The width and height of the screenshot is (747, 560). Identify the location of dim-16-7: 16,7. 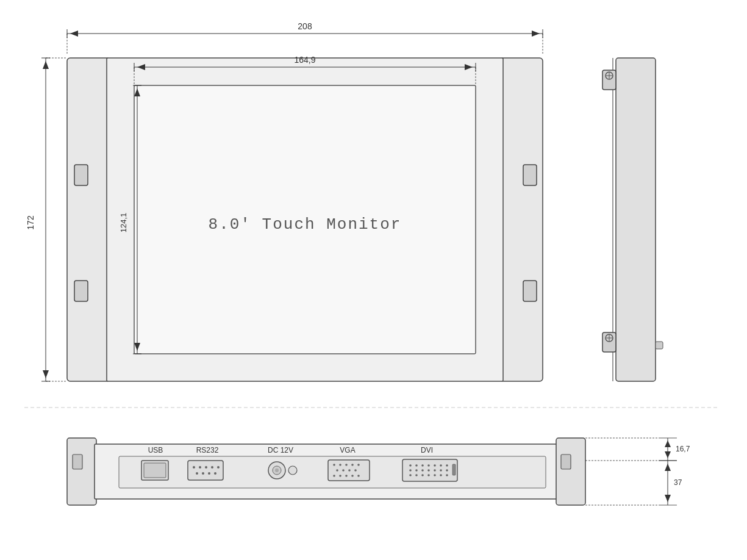
(683, 449).